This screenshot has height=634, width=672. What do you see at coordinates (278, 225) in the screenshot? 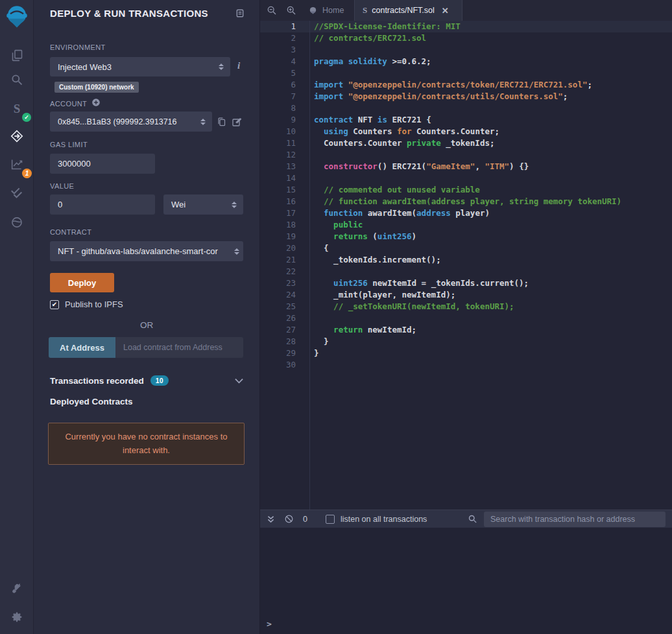
I see `line-number: 18` at bounding box center [278, 225].